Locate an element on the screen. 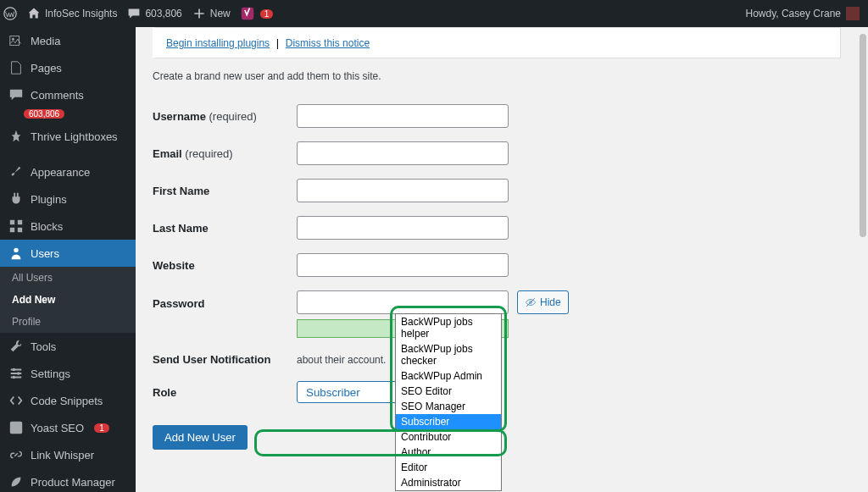  role-option: SEO Editor is located at coordinates (448, 391).